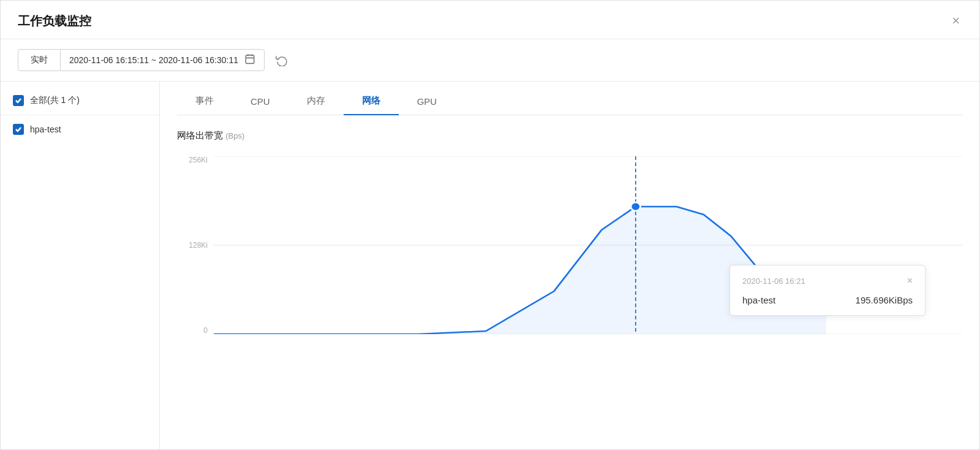  Describe the element at coordinates (282, 60) in the screenshot. I see `refresh-button` at that location.